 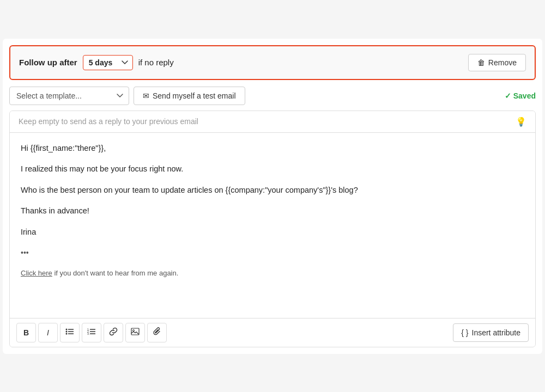 What do you see at coordinates (69, 96) in the screenshot?
I see `template-select: Select a template...` at bounding box center [69, 96].